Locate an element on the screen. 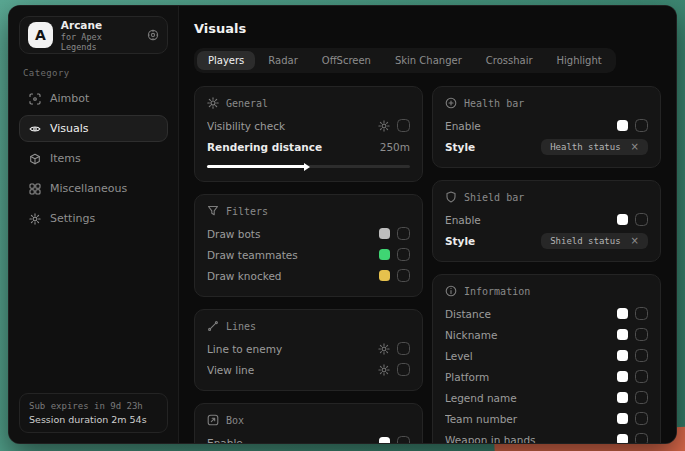 This screenshot has width=685, height=451. sidebar-item-aimbot: Aimbot is located at coordinates (94, 98).